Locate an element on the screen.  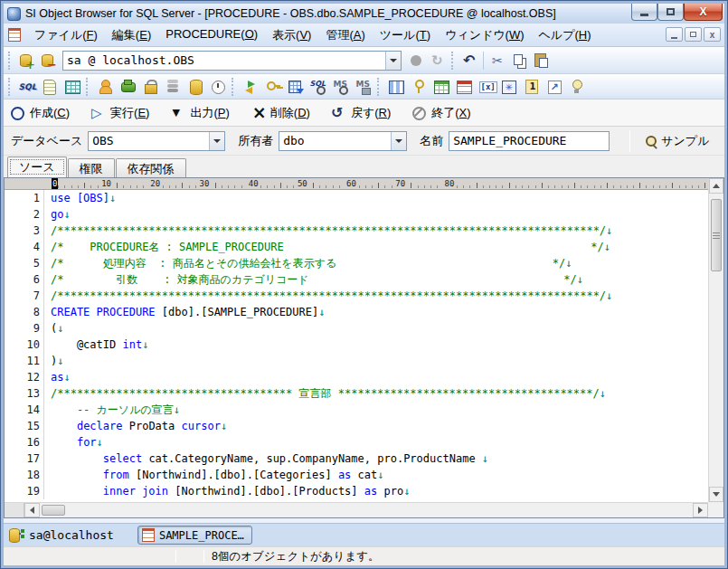
code-line: 2go↓ is located at coordinates (356, 214).